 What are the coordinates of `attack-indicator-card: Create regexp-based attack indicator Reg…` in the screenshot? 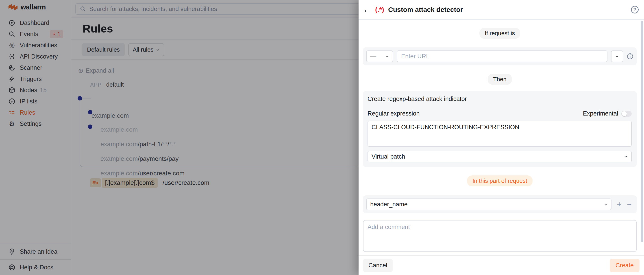 It's located at (500, 129).